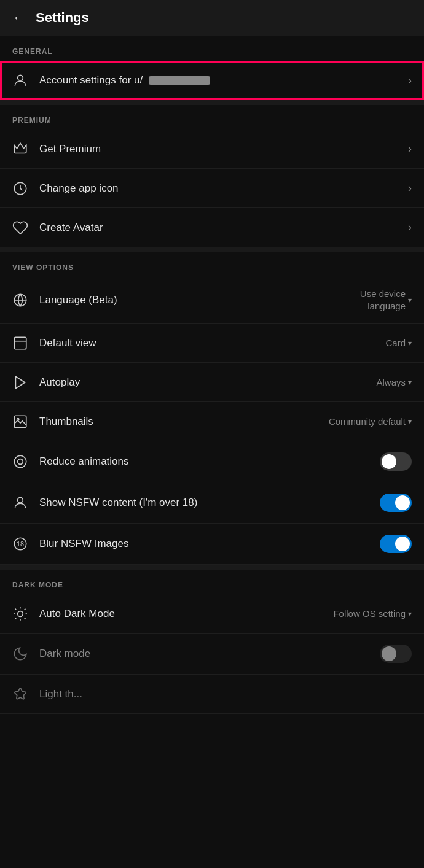  What do you see at coordinates (410, 300) in the screenshot?
I see `language-chevron: ▾` at bounding box center [410, 300].